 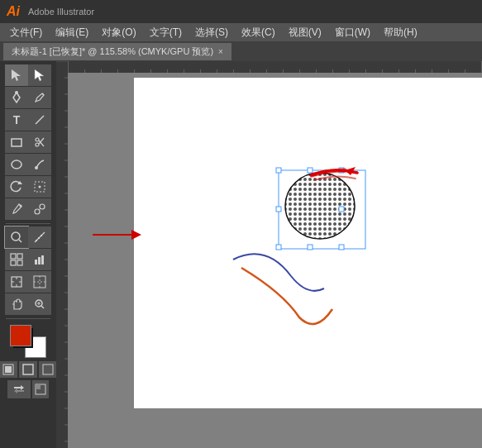 I want to click on artboard-tool, so click(x=17, y=282).